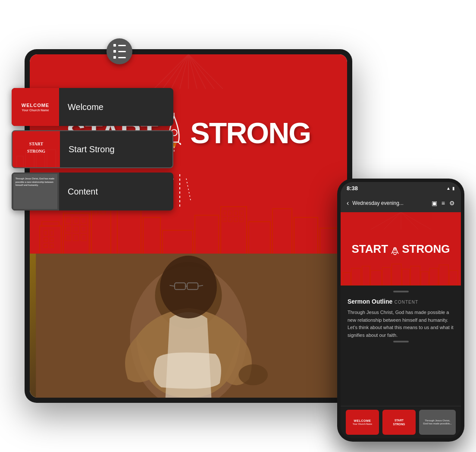  Describe the element at coordinates (401, 249) in the screenshot. I see `phone-slide-title: START STRONG` at that location.